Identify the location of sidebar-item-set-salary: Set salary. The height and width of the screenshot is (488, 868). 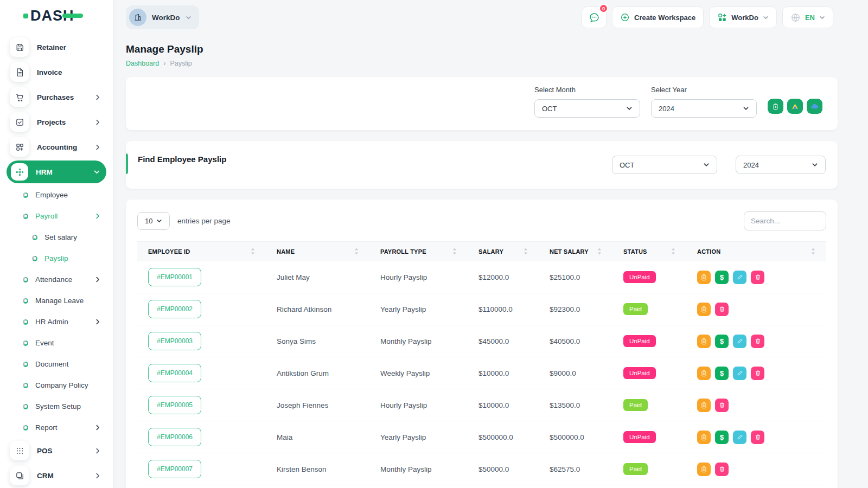
(56, 237).